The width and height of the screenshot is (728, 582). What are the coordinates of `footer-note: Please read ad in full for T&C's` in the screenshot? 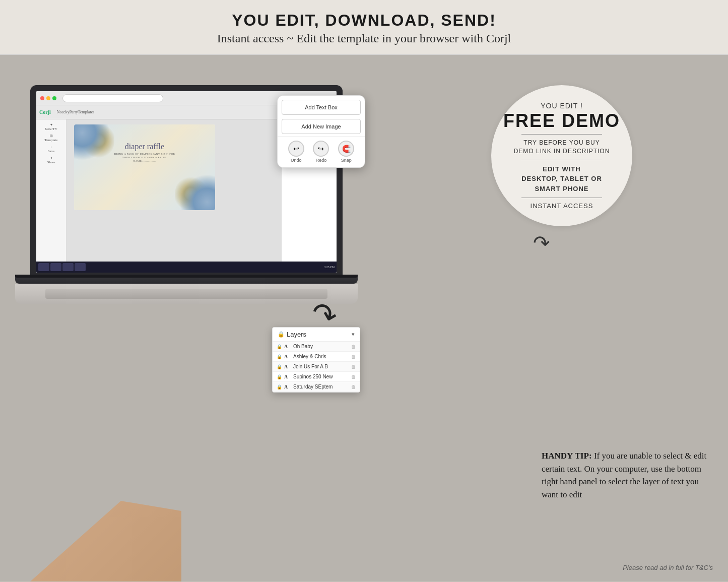 It's located at (668, 567).